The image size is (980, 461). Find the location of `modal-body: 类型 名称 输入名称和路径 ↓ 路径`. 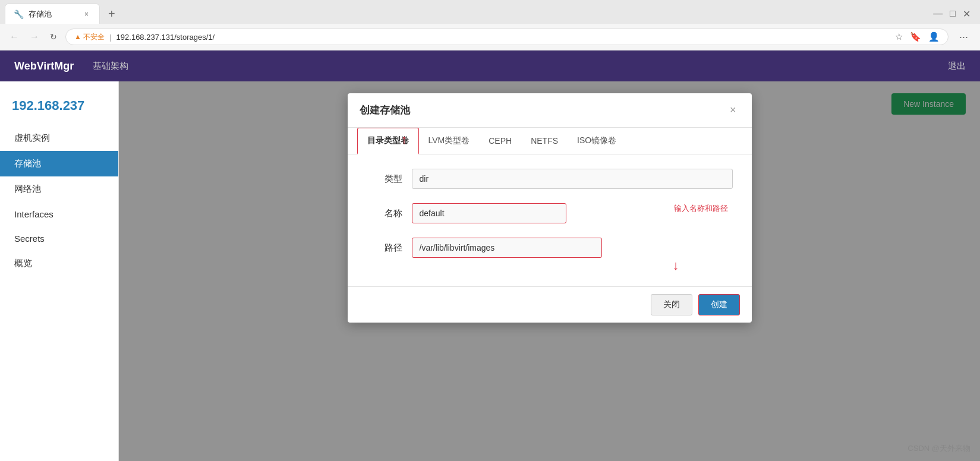

modal-body: 类型 名称 输入名称和路径 ↓ 路径 is located at coordinates (550, 220).